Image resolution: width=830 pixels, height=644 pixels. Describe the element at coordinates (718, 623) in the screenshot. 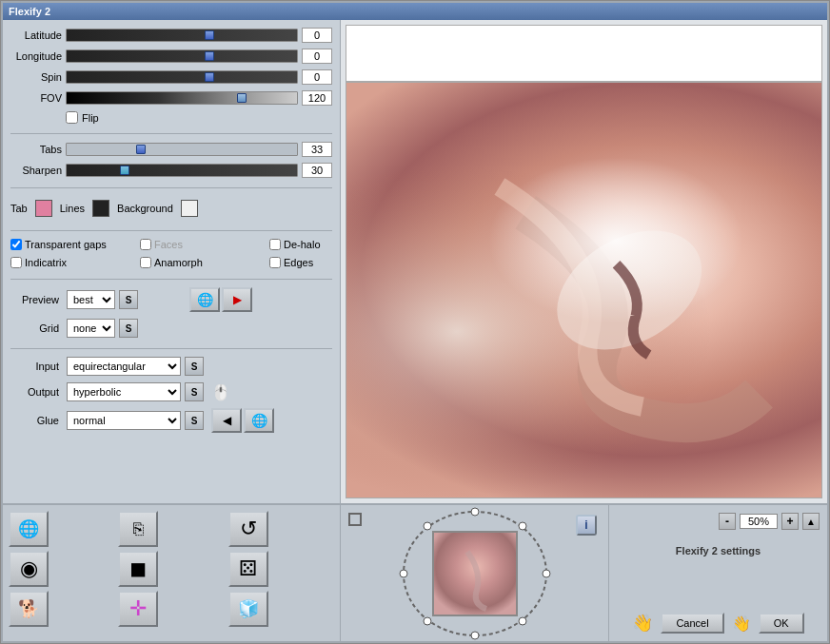

I see `action-buttons: 👋 Cancel 👋 OK` at that location.